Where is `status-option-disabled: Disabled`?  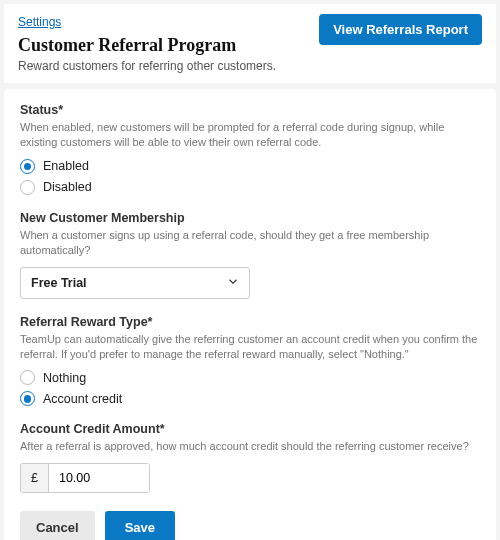 status-option-disabled: Disabled is located at coordinates (250, 188).